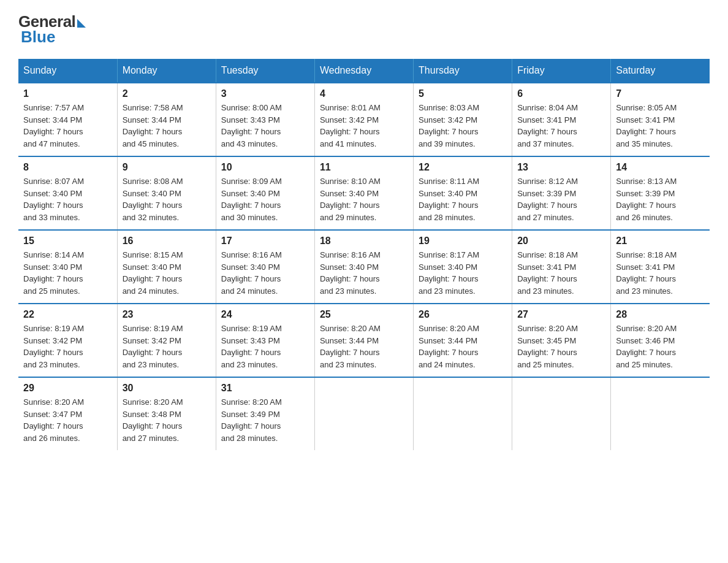 Image resolution: width=728 pixels, height=563 pixels. What do you see at coordinates (548, 347) in the screenshot?
I see `day-info: Sunrise: 8:20 AMSunset: 3:45 PMDaylight:…` at bounding box center [548, 347].